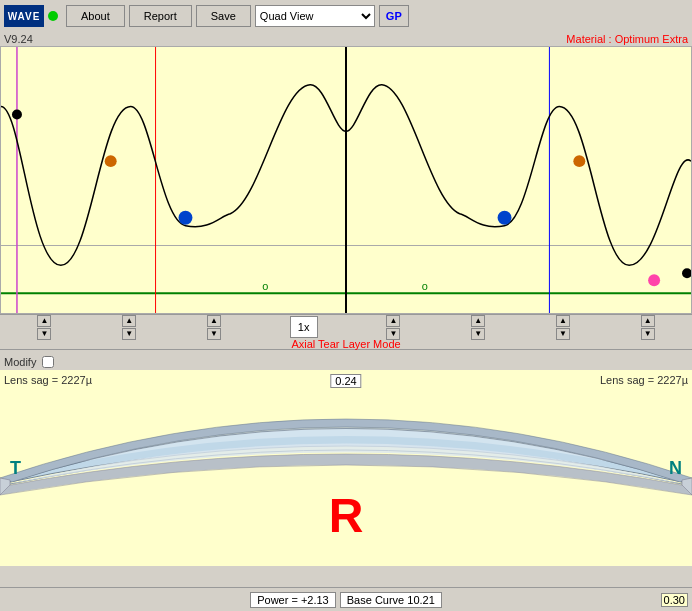 This screenshot has width=692, height=611. What do you see at coordinates (563, 321) in the screenshot?
I see `ctrl-up-6: ▲` at bounding box center [563, 321].